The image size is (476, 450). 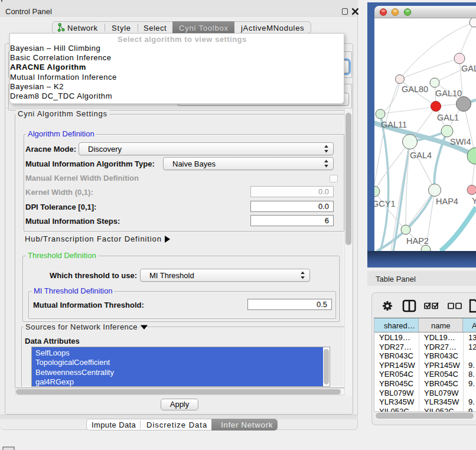 What do you see at coordinates (461, 142) in the screenshot?
I see `svg-text: SWI4` at bounding box center [461, 142].